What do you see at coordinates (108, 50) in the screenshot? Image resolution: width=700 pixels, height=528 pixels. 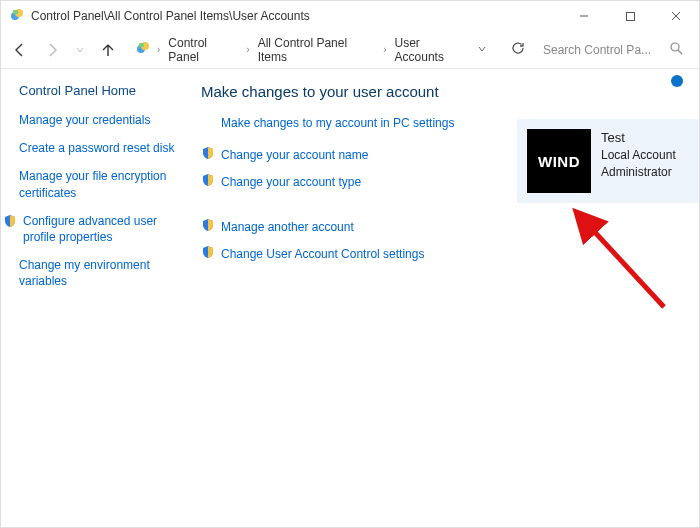 I see `up-button` at bounding box center [108, 50].